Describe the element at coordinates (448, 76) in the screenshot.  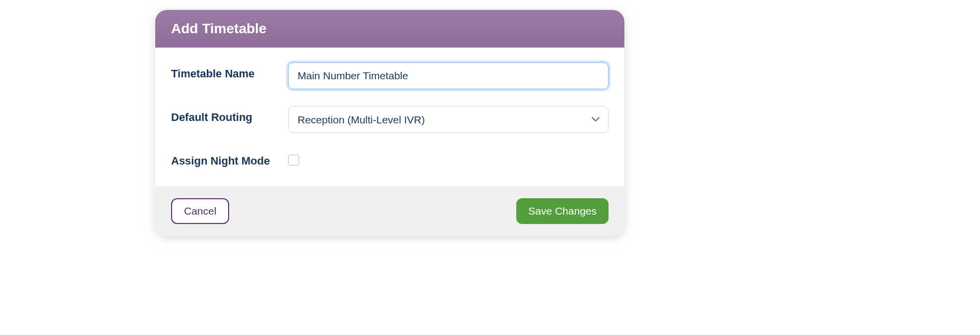
I see `timetable-name-control` at that location.